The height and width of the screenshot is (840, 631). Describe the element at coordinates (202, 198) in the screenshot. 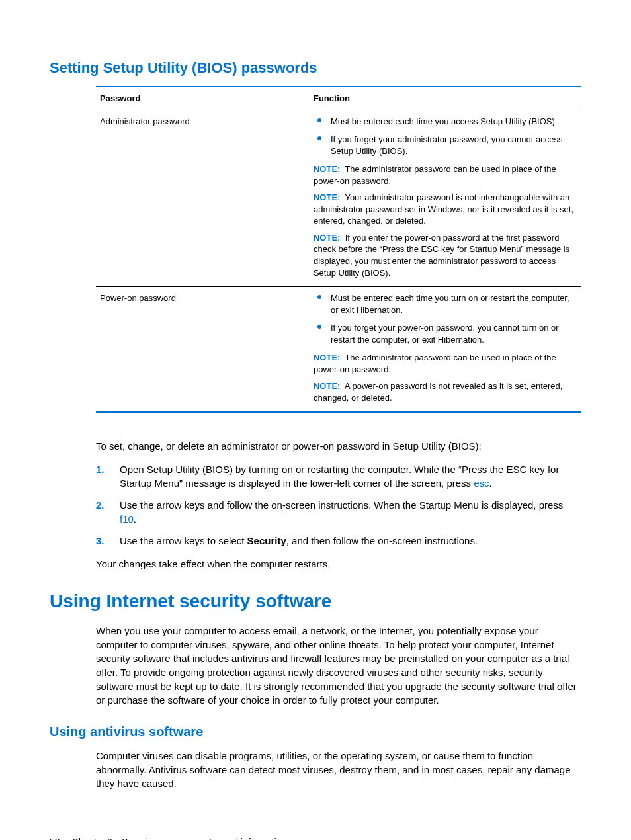

I see `cell-password-name: Administrator password` at that location.